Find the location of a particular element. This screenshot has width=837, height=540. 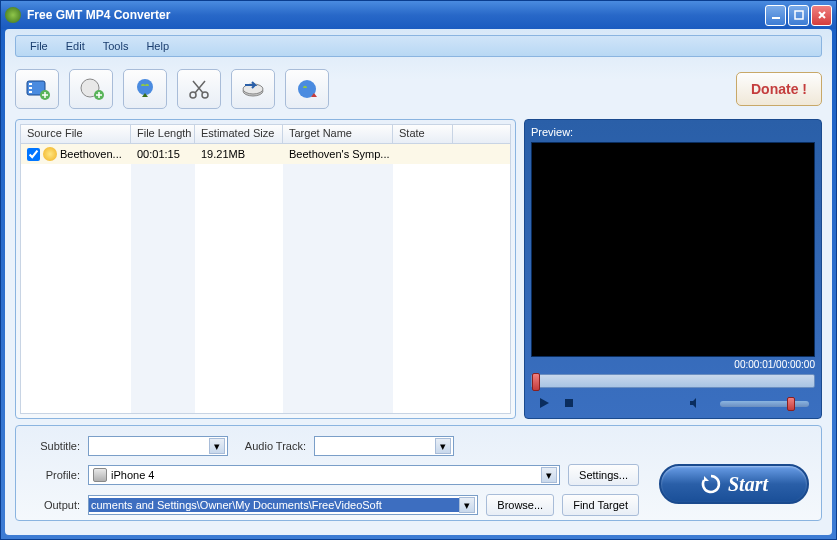

cell-state is located at coordinates (423, 154).